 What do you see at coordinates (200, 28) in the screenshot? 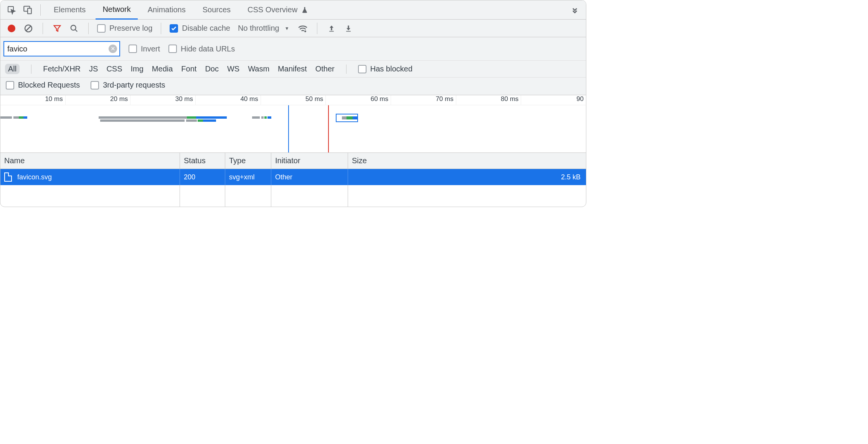
I see `disable-cache-checkbox: Disable cache` at bounding box center [200, 28].